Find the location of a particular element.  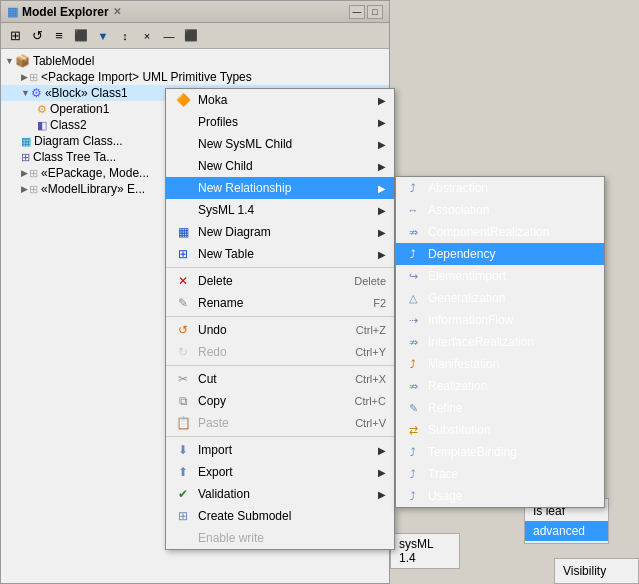

delete-shortcut: Delete is located at coordinates (370, 281).